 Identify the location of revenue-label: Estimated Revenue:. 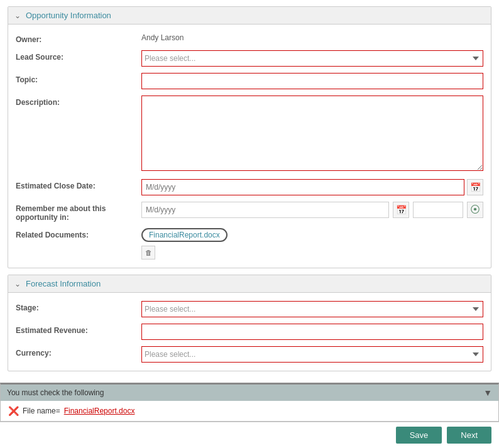
(79, 329).